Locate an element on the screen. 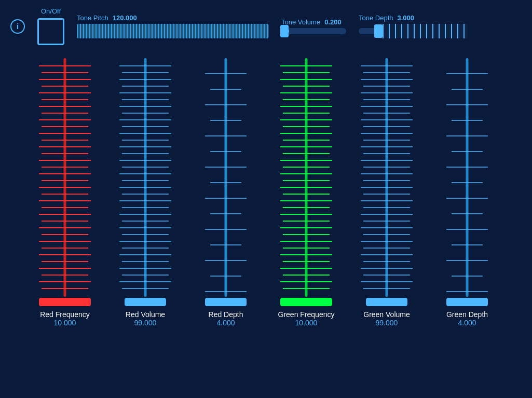 The width and height of the screenshot is (532, 398). red-freq-cap is located at coordinates (65, 302).